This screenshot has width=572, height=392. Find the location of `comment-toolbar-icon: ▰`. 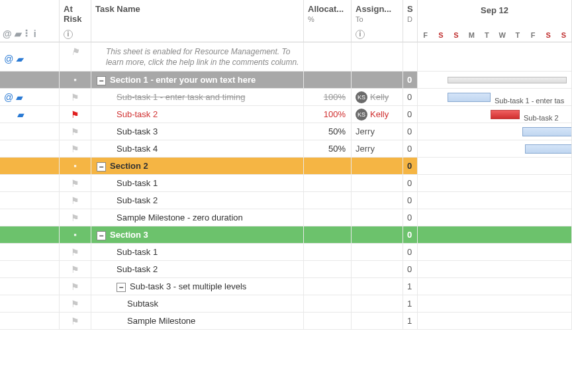

comment-toolbar-icon: ▰ is located at coordinates (19, 34).